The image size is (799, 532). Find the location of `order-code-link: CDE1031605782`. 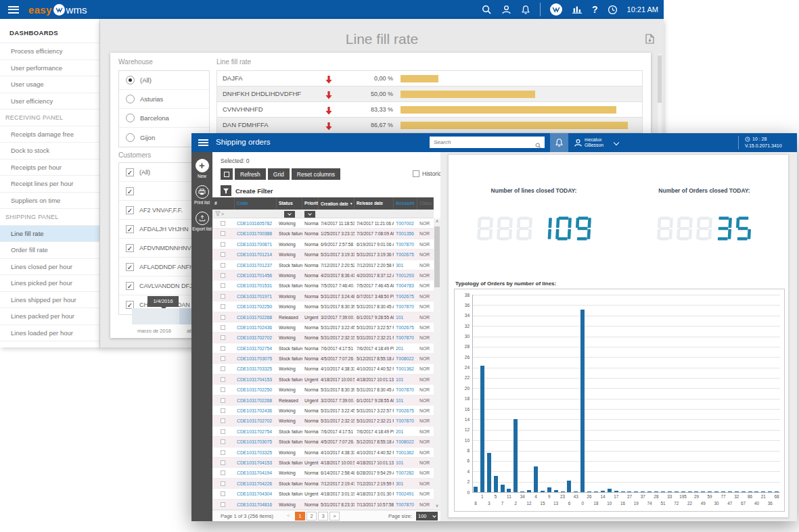

order-code-link: CDE1031605782 is located at coordinates (256, 223).